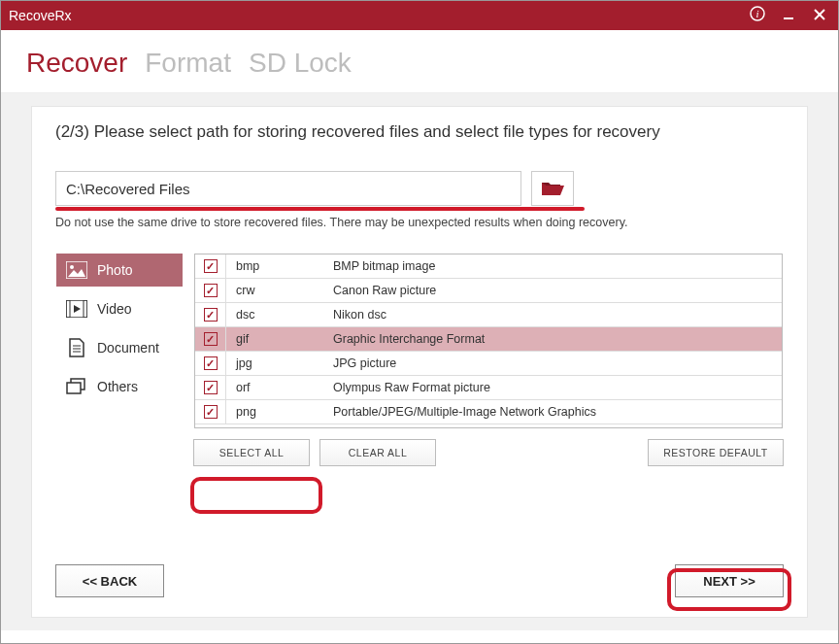 The width and height of the screenshot is (839, 644). What do you see at coordinates (420, 63) in the screenshot?
I see `main-tabs: Recover Format SD Lock` at bounding box center [420, 63].